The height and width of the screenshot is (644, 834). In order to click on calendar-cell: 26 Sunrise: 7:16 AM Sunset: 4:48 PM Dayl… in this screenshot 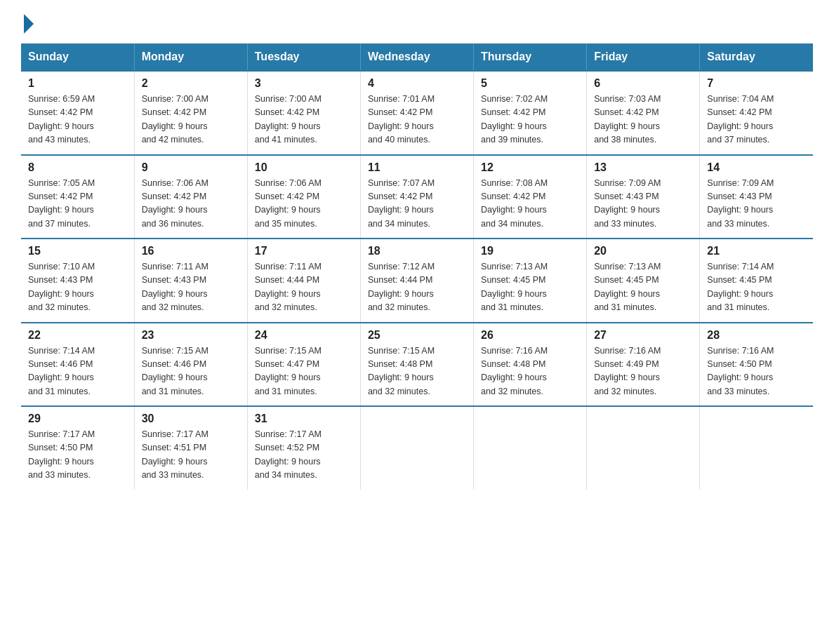, I will do `click(531, 365)`.